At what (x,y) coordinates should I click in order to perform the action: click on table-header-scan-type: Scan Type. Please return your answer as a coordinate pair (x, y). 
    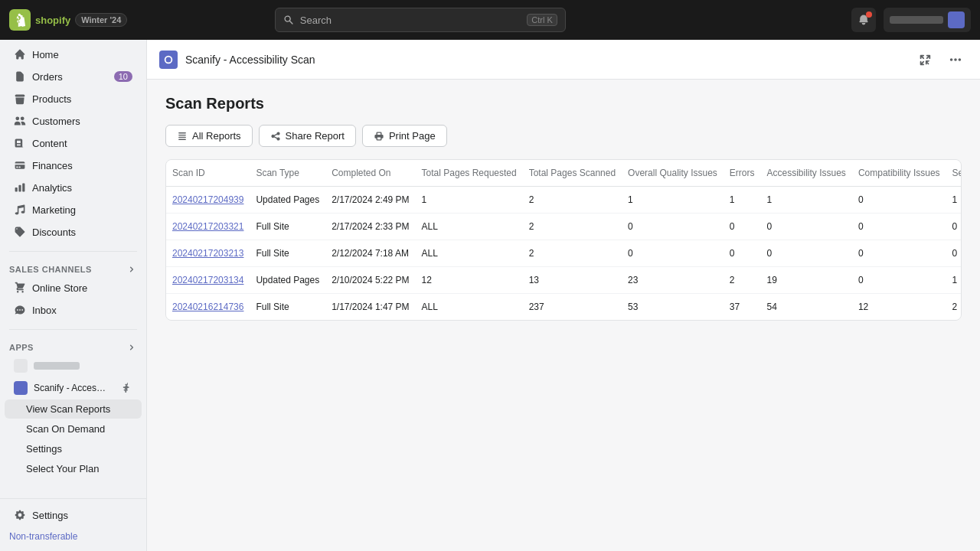
    Looking at the image, I should click on (288, 173).